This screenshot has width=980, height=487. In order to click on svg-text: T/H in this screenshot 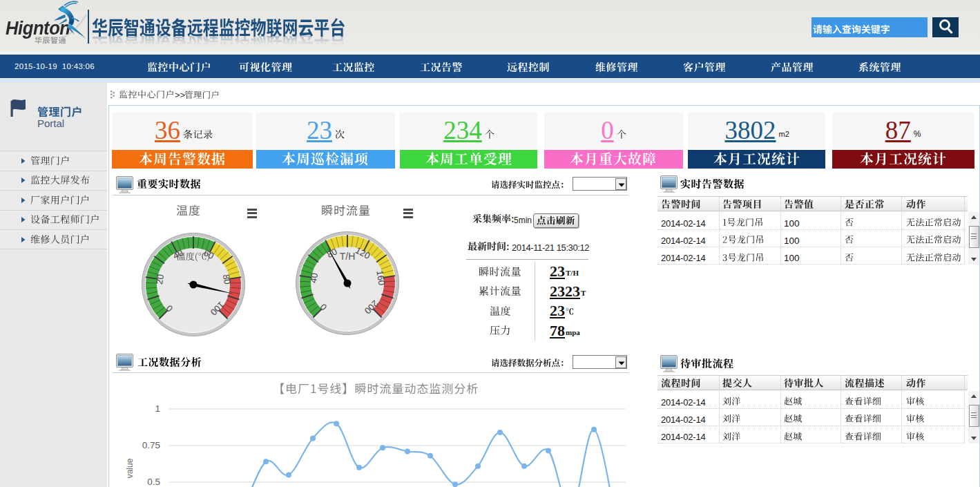, I will do `click(348, 256)`.